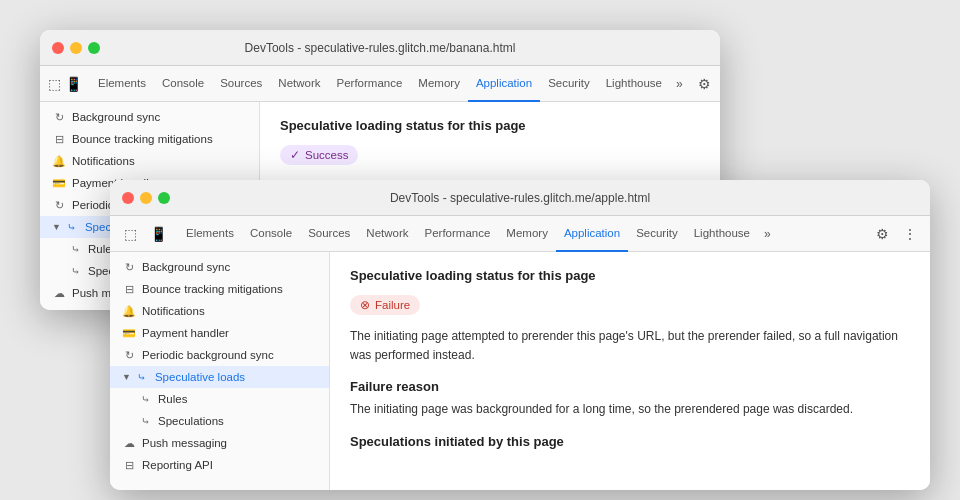 The image size is (960, 500). Describe the element at coordinates (145, 400) in the screenshot. I see `rules-icon-2: ⤷` at that location.